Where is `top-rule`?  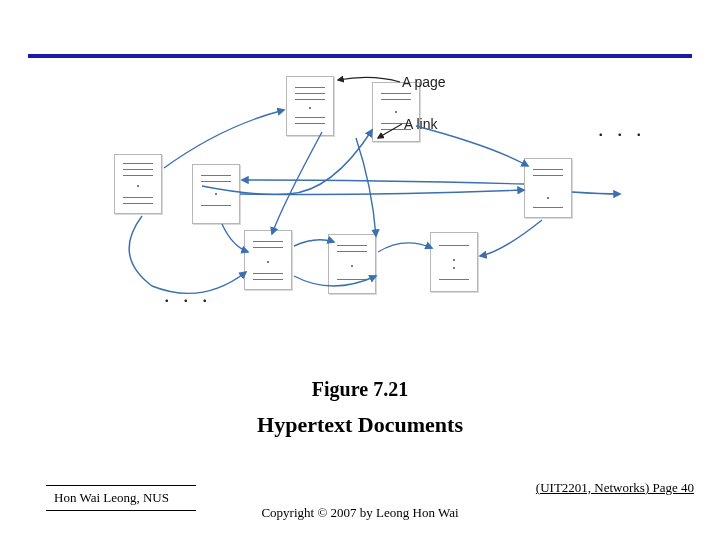 top-rule is located at coordinates (360, 56).